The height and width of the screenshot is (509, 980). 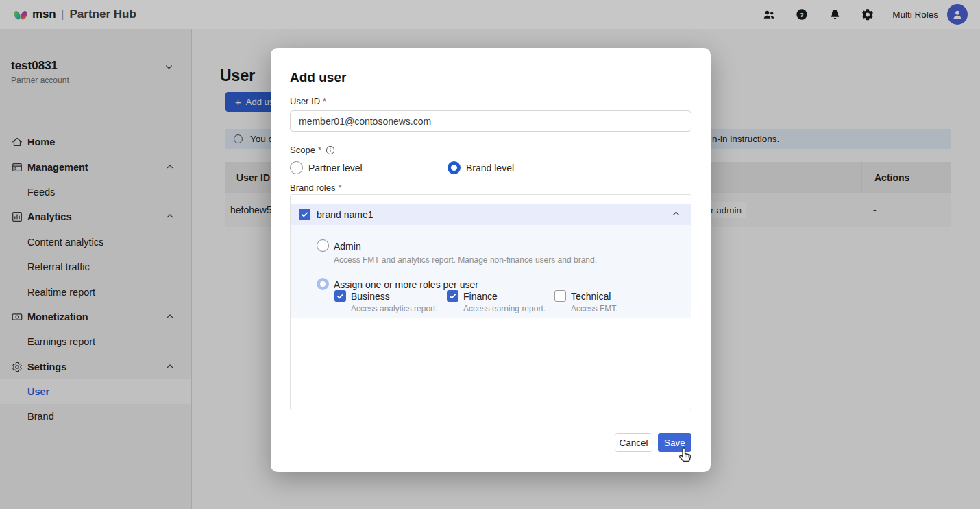 I want to click on role-label: Finance, so click(x=480, y=296).